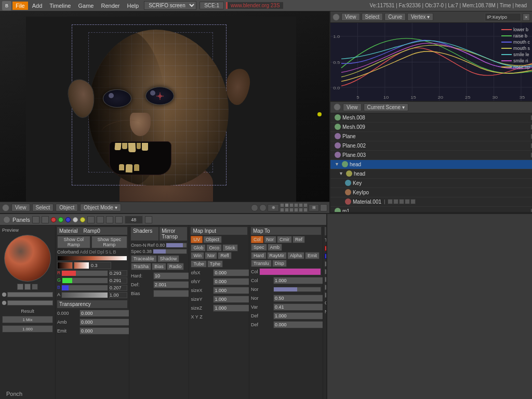  Describe the element at coordinates (431, 127) in the screenshot. I see `outliner-mesh009: Mesh.009 |` at that location.